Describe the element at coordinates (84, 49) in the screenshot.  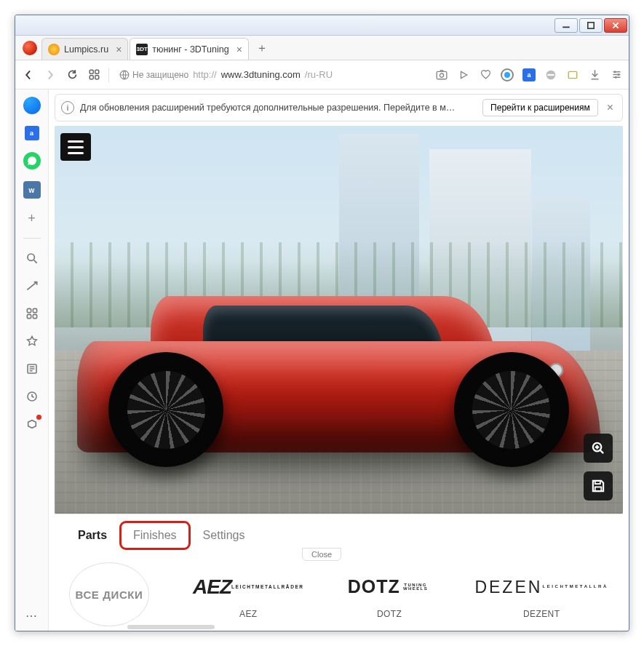
I see `browser-tab-lumpics: Lumpics.ru ×` at that location.